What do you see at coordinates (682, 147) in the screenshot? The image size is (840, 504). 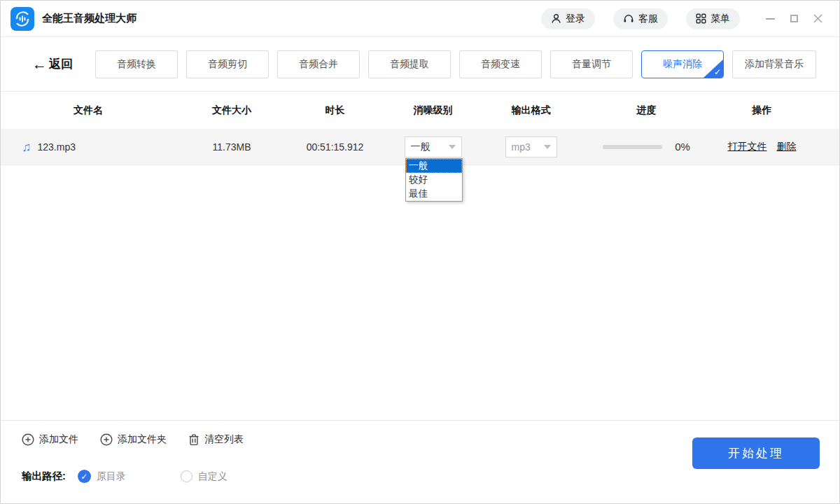 I see `progress-percent: 0%` at bounding box center [682, 147].